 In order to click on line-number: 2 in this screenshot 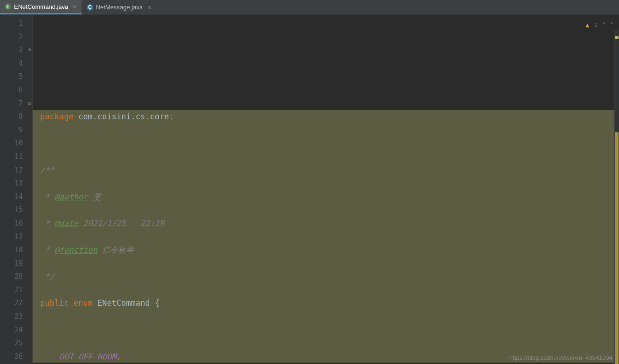, I will do `click(11, 37)`.